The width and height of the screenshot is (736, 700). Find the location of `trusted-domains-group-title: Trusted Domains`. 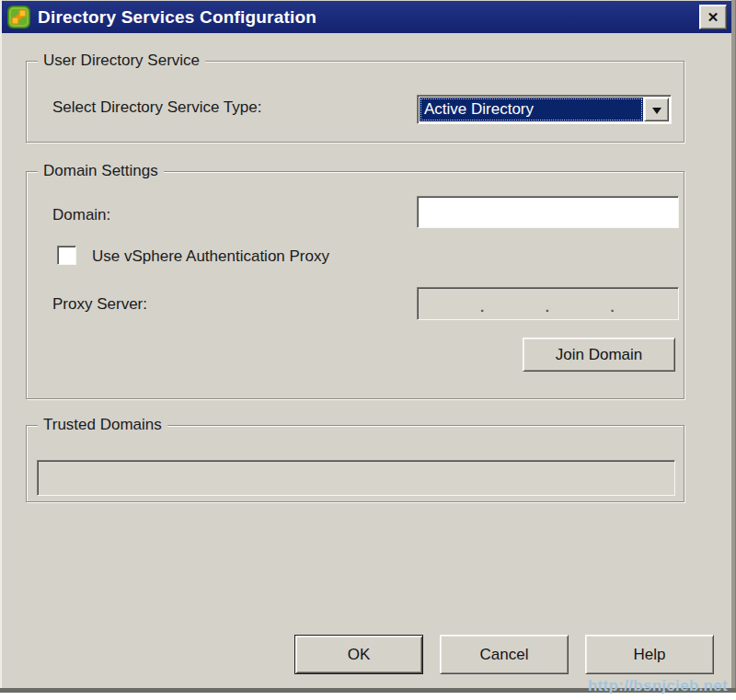

trusted-domains-group-title: Trusted Domains is located at coordinates (103, 425).